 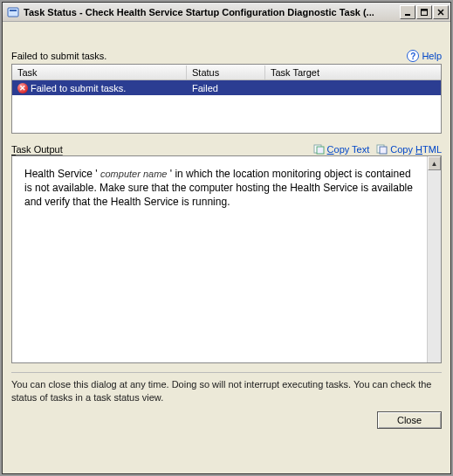 I want to click on copy-html-icon, so click(x=382, y=149).